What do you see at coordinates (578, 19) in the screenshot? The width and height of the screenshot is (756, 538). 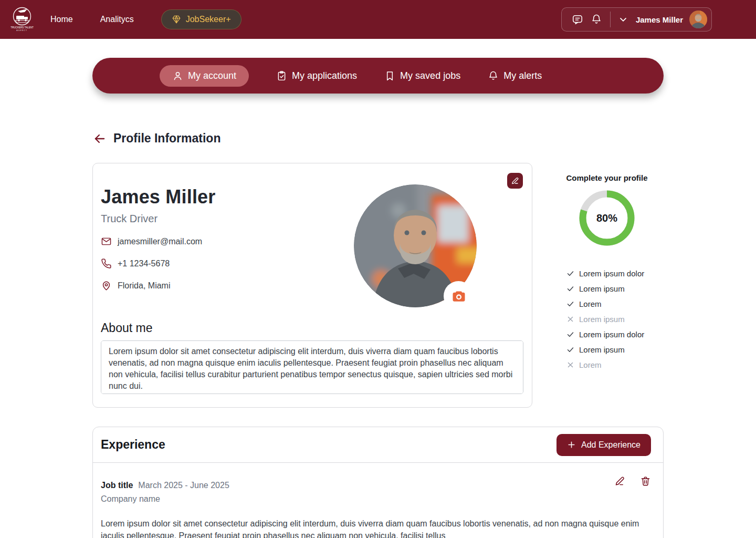 I see `messages-button` at bounding box center [578, 19].